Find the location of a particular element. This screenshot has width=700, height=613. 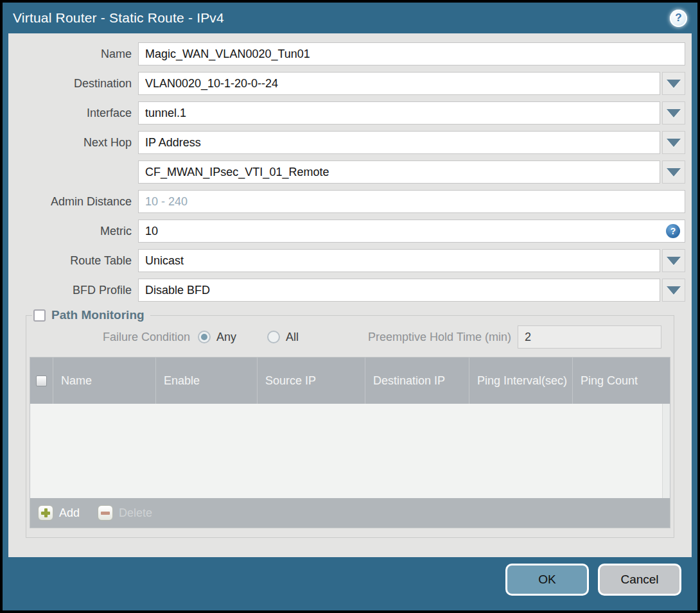

bfd-profile-dropdown-button is located at coordinates (674, 290).